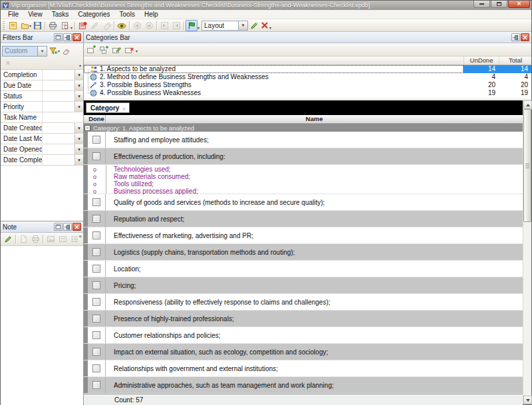 The width and height of the screenshot is (532, 405). Describe the element at coordinates (527, 253) in the screenshot. I see `vertical-scrollbar` at that location.